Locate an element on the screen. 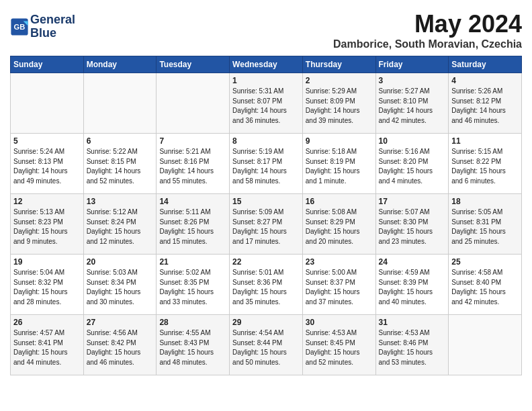  day-info: Sunrise: 4:58 AM Sunset: 8:40 PM Dayligh… is located at coordinates (485, 287).